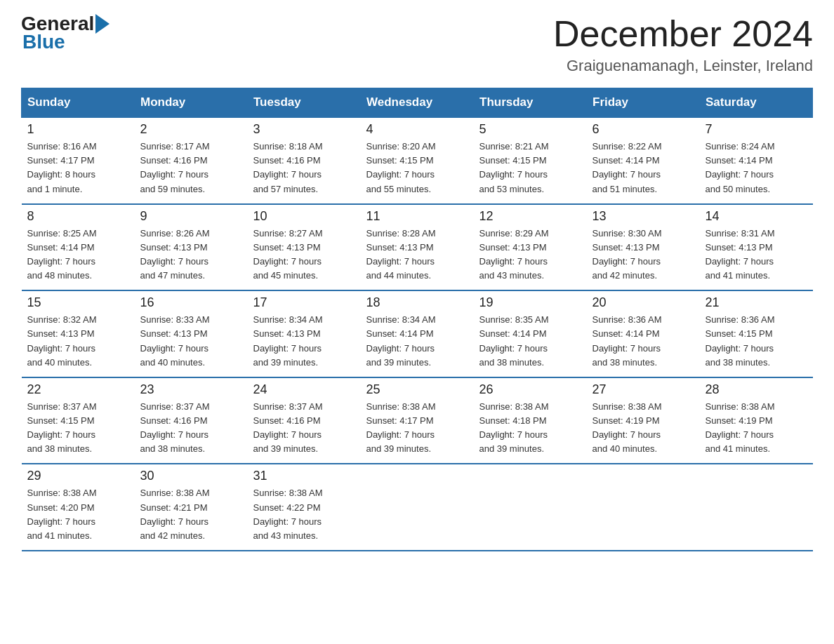 The image size is (834, 644). I want to click on calendar-header-thursday: Thursday, so click(531, 103).